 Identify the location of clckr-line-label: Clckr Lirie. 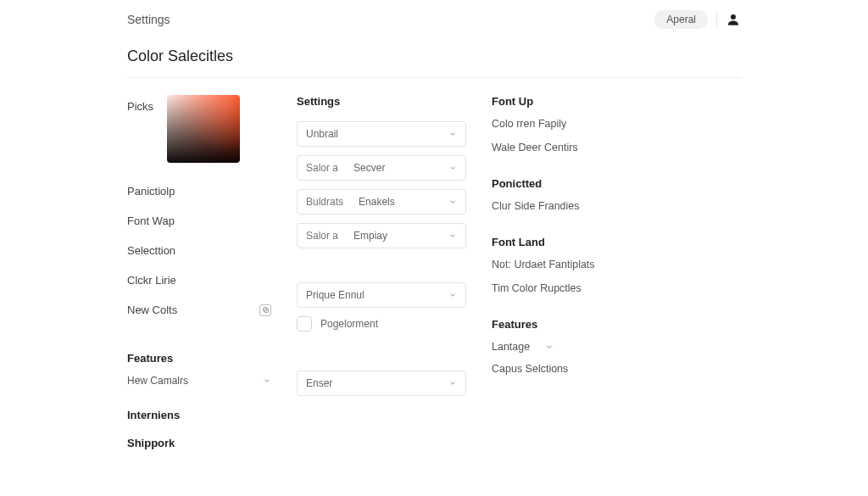
(199, 281).